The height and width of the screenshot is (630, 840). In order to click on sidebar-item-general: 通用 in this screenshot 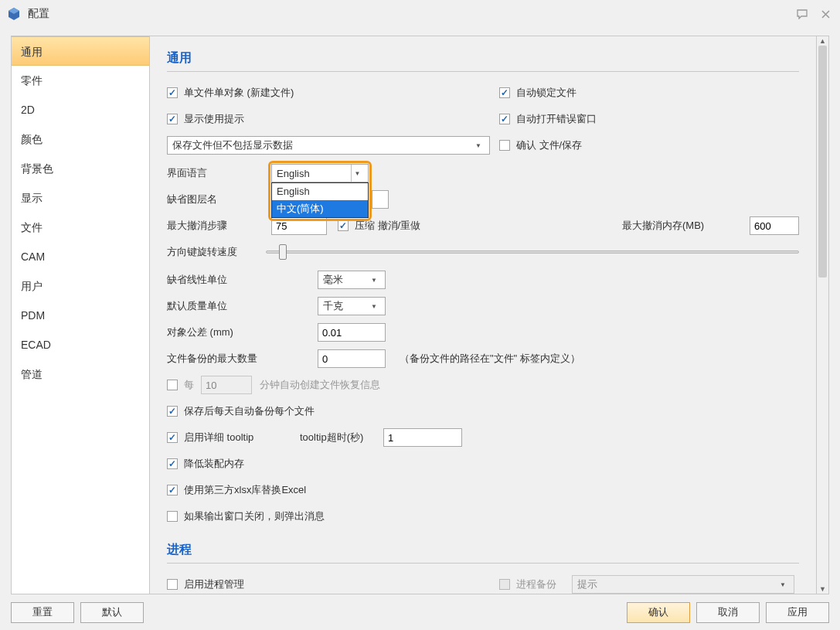, I will do `click(80, 51)`.